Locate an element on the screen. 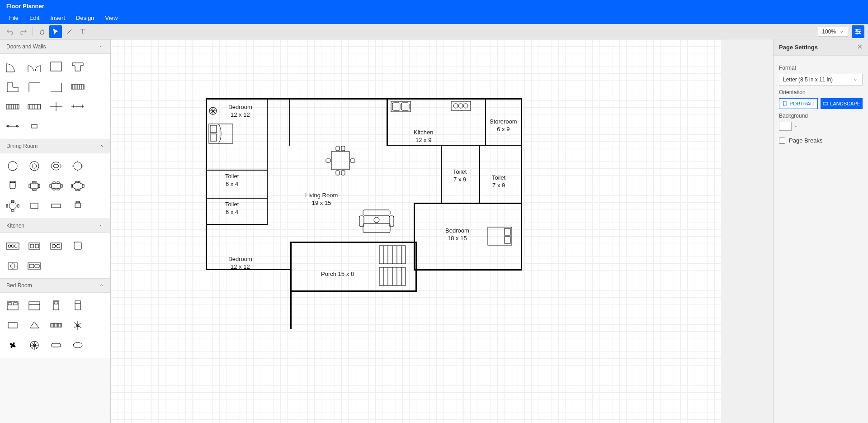 This screenshot has width=868, height=423. menu-file: File is located at coordinates (14, 18).